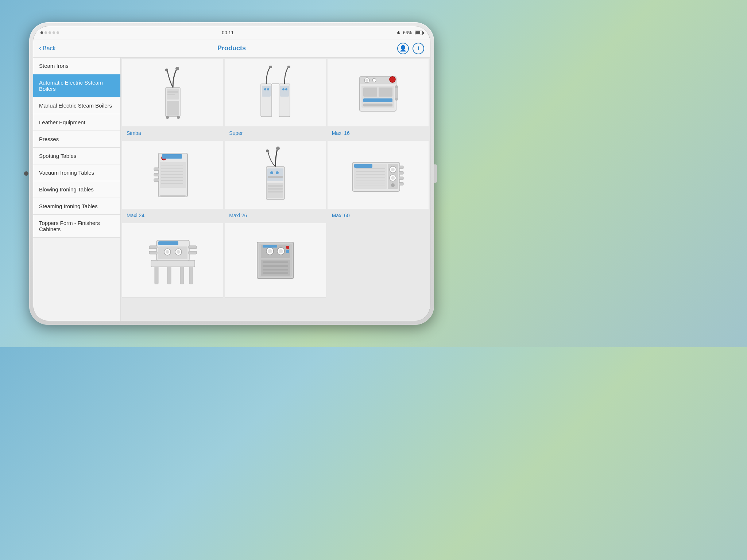 This screenshot has height=560, width=747. What do you see at coordinates (47, 48) in the screenshot?
I see `back-button: ‹ Back` at bounding box center [47, 48].